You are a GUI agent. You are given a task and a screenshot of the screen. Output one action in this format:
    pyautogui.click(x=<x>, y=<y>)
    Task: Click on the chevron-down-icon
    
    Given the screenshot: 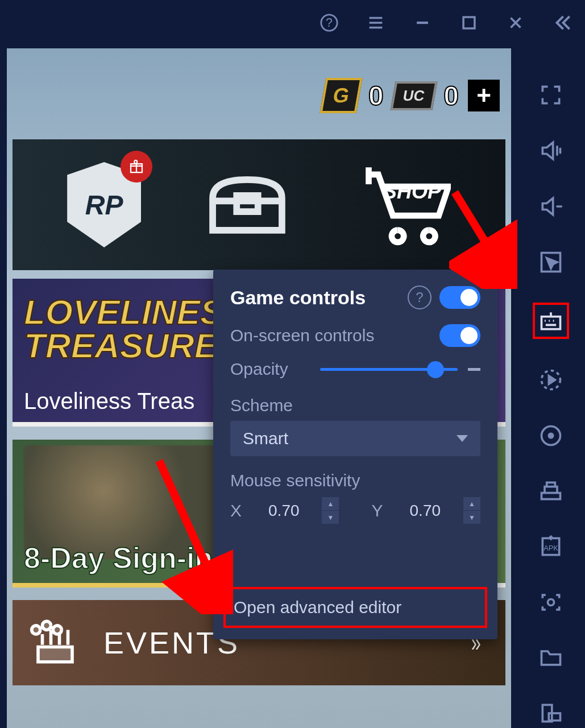 What is the action you would take?
    pyautogui.click(x=462, y=439)
    